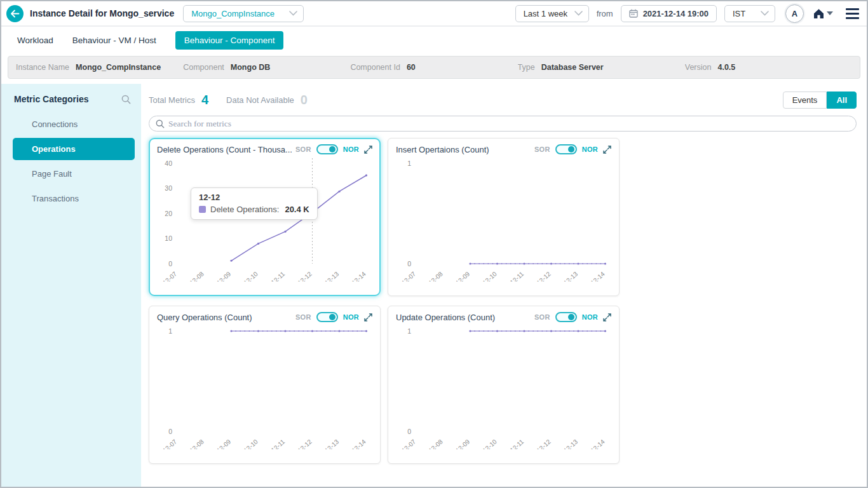 The image size is (868, 488). Describe the element at coordinates (509, 124) in the screenshot. I see `metrics-search-input` at that location.